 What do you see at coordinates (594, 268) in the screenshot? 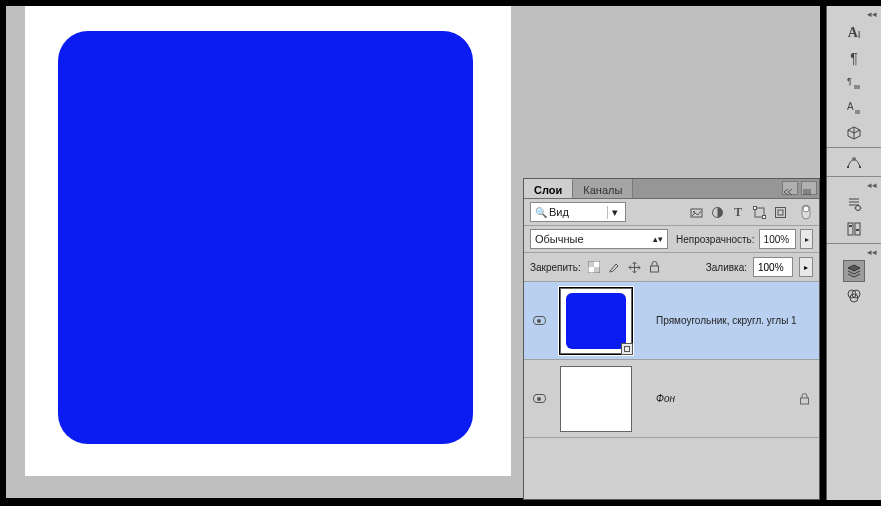
I see `lock-transparent-icon` at bounding box center [594, 268].